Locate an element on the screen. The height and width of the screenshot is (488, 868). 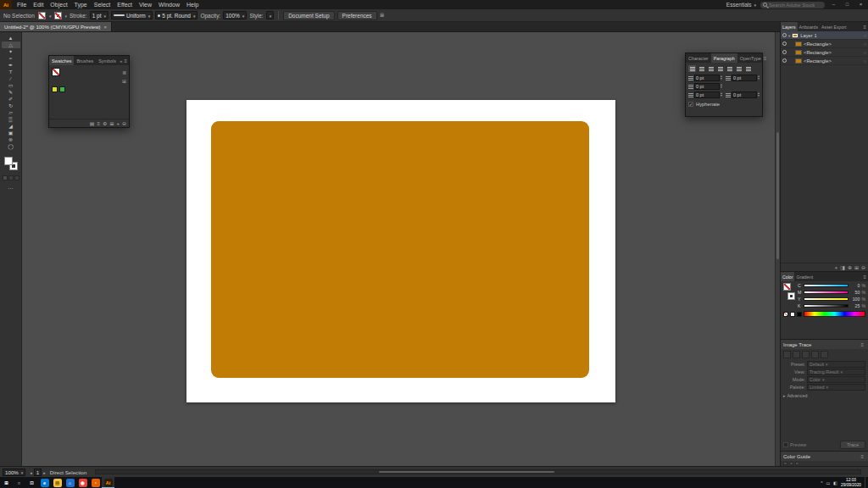
none-swatch is located at coordinates (786, 314).